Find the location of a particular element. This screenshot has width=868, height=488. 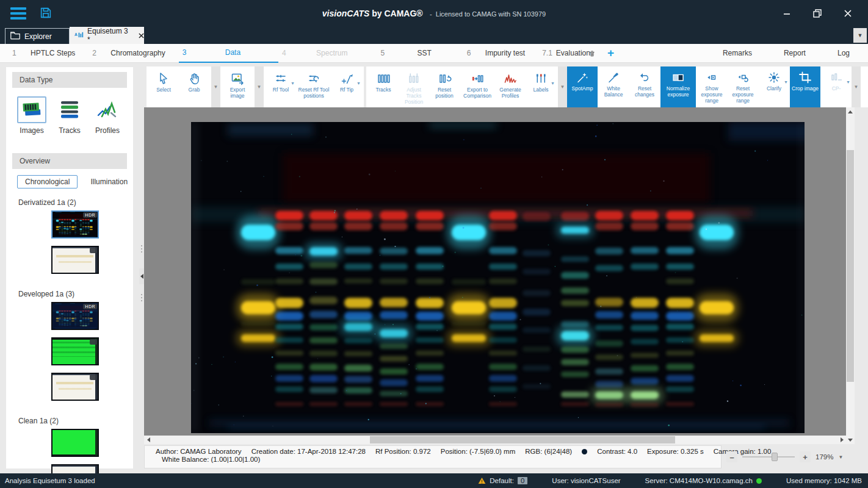

step-spectrum: 4Spectrum is located at coordinates (327, 54).